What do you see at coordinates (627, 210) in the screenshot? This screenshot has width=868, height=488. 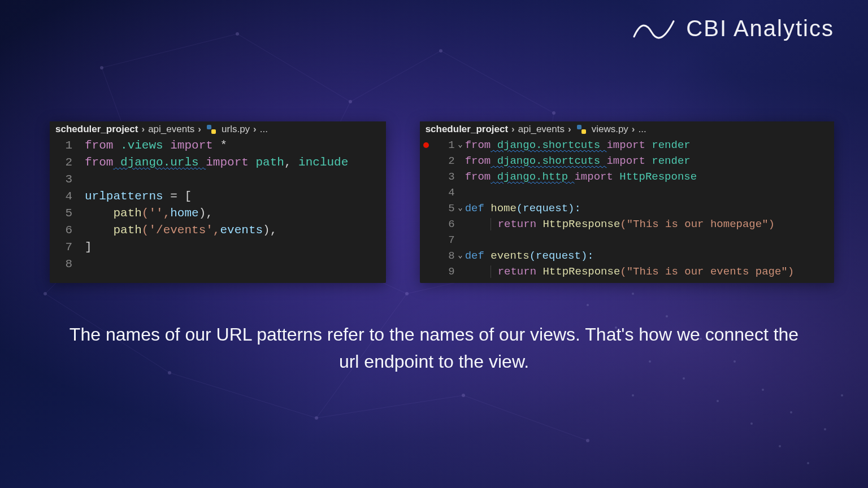 I see `code-block: 1⌄ from django.shortcuts import render 2…` at bounding box center [627, 210].